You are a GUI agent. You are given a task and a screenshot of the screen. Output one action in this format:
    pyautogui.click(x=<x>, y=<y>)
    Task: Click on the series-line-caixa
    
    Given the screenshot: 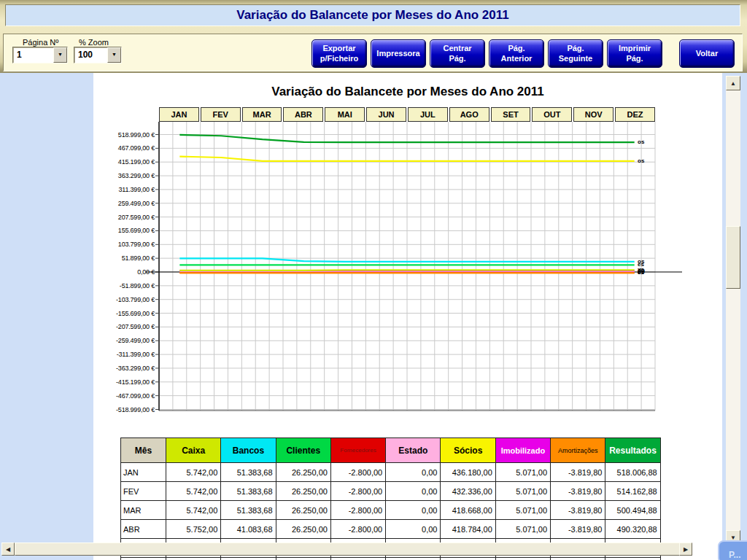 What is the action you would take?
    pyautogui.click(x=407, y=270)
    